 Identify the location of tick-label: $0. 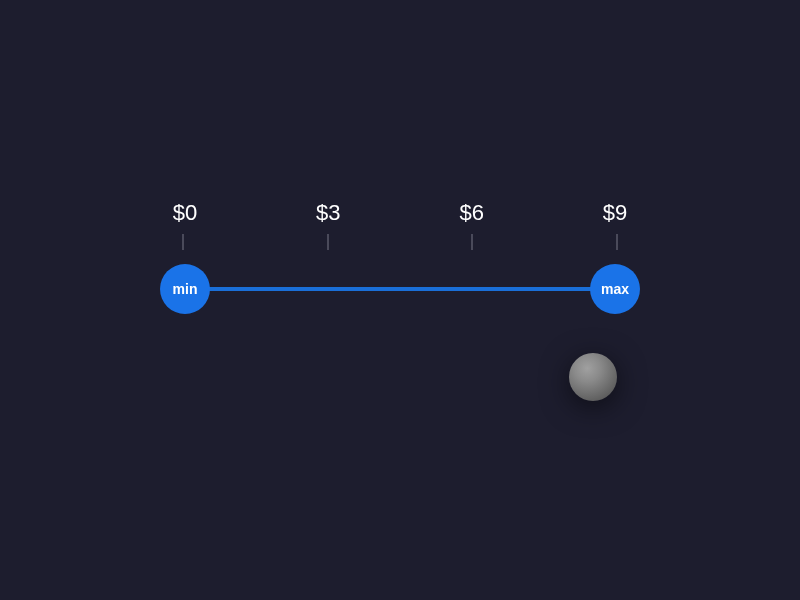
(185, 213).